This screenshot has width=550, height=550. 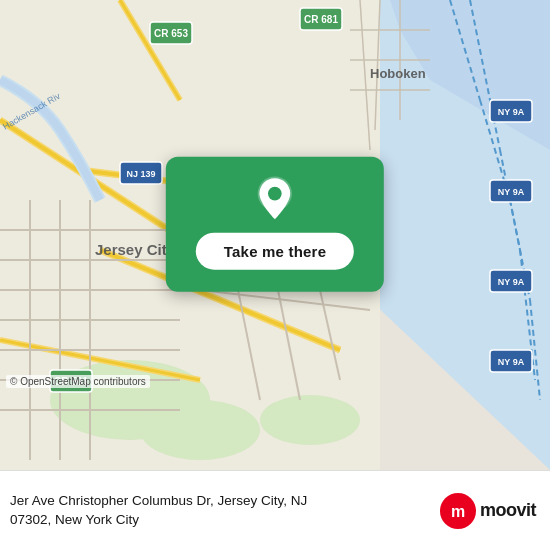 I want to click on svg-text: Jersey City, so click(x=136, y=250).